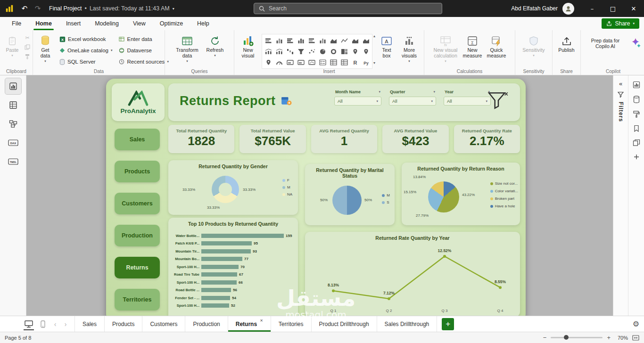  Describe the element at coordinates (636, 114) in the screenshot. I see `format-pane-icon` at that location.